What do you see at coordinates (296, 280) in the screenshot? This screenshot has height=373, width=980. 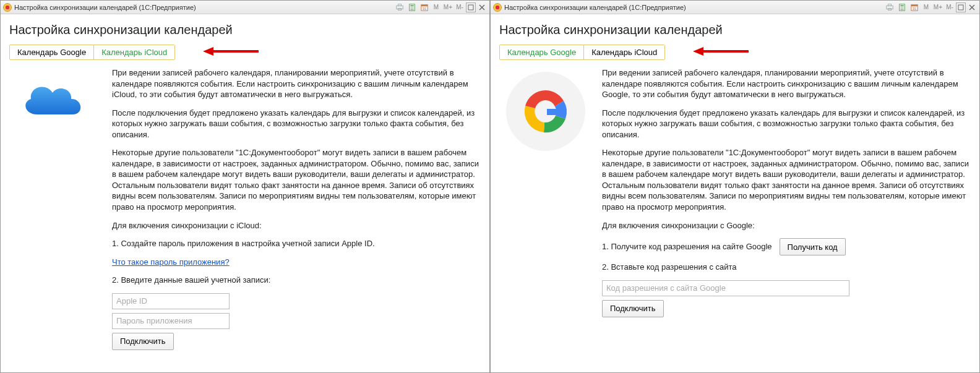 I see `step-2: 2. Введите данные вашей учетной записи:` at bounding box center [296, 280].